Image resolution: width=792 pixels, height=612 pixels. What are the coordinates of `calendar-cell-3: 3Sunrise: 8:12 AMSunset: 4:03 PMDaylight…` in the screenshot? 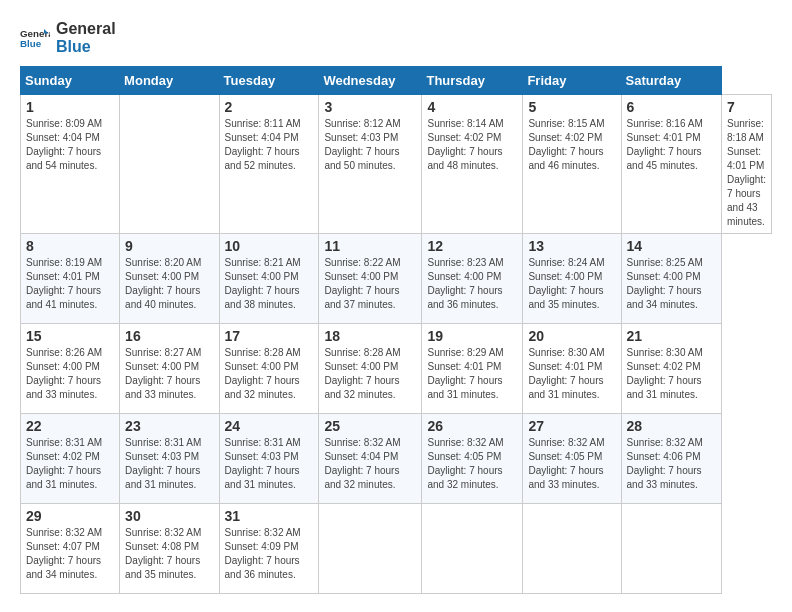 It's located at (370, 164).